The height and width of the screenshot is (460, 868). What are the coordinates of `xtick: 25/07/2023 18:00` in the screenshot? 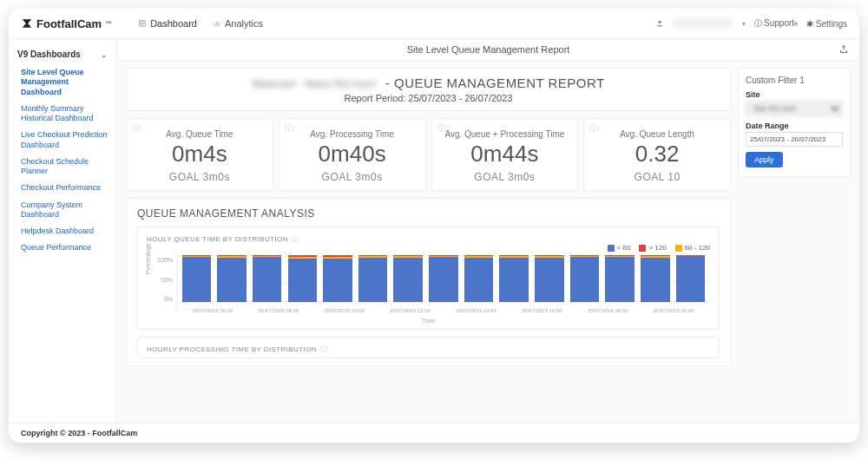 It's located at (608, 311).